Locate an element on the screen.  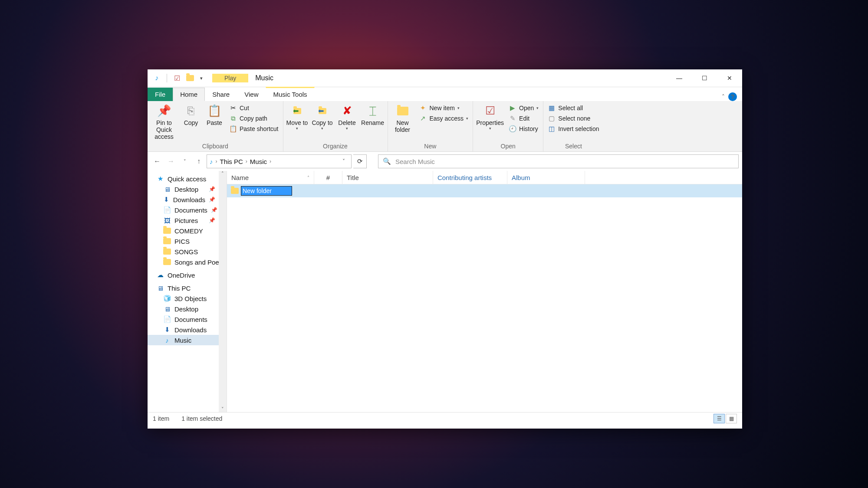
copy-path-button: ⧉Copy path is located at coordinates (254, 118).